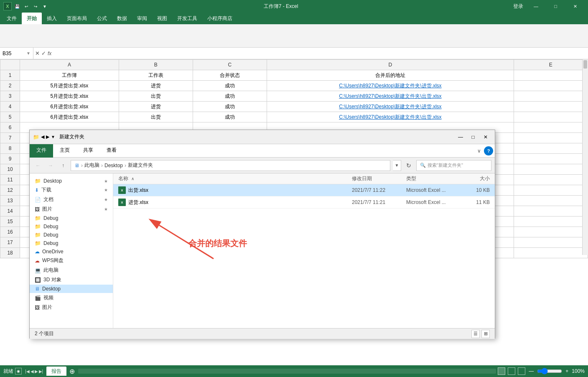  What do you see at coordinates (551, 138) in the screenshot?
I see `cell-7-e` at bounding box center [551, 138].